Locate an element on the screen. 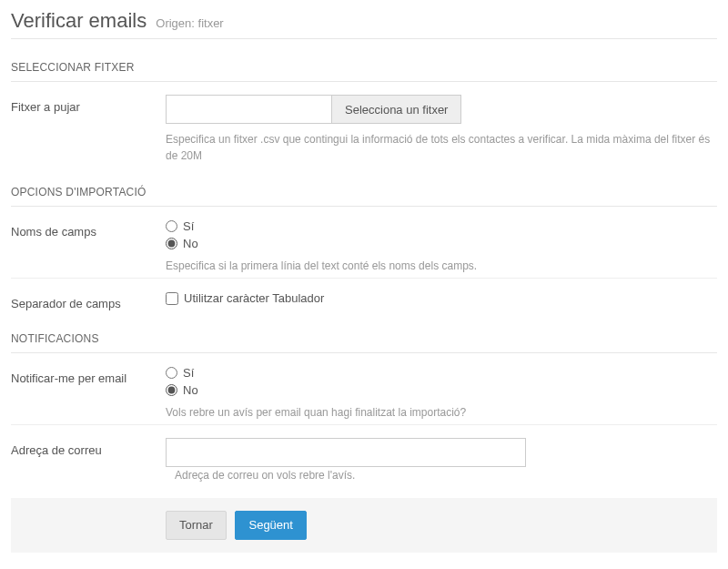  section-header-notifications: NOTIFICACIONS is located at coordinates (364, 340).